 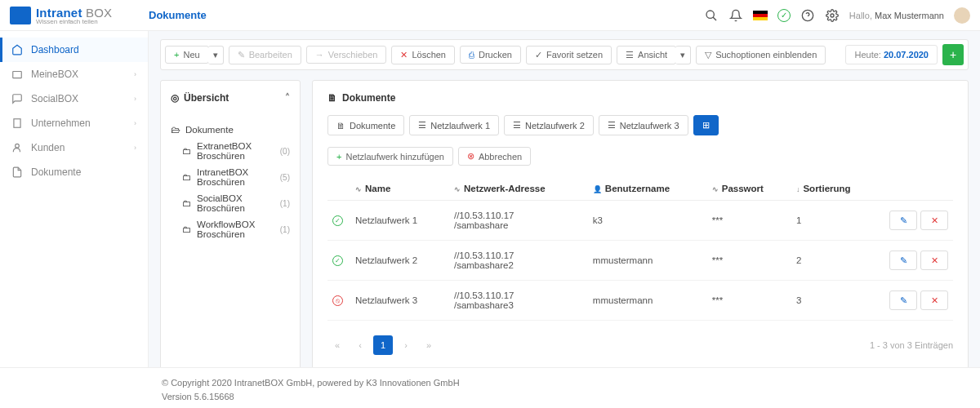 What do you see at coordinates (519, 189) in the screenshot?
I see `col-address: ∿Netzwerk-Adresse` at bounding box center [519, 189].